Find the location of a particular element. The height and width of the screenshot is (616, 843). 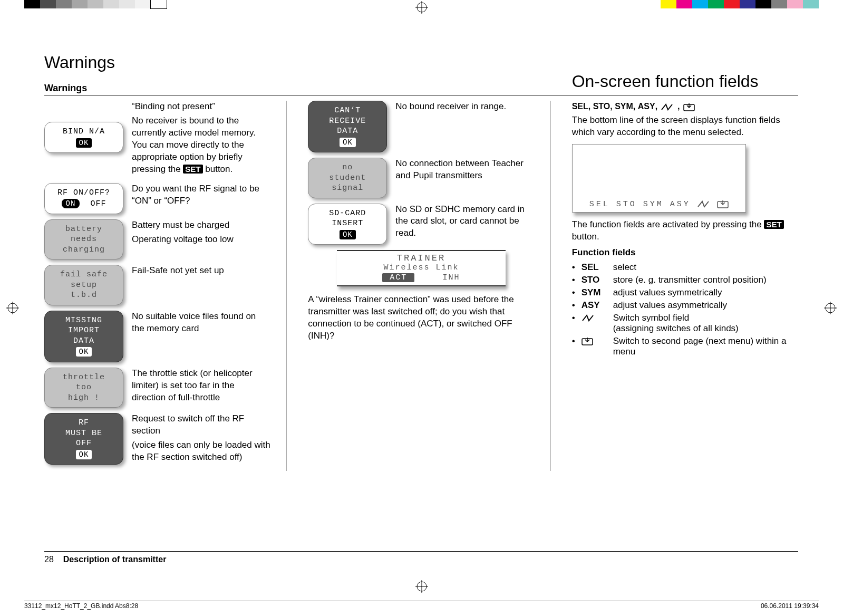

trainer-lcd-box: TRAINER Wireless Link ACT INH is located at coordinates (421, 268).